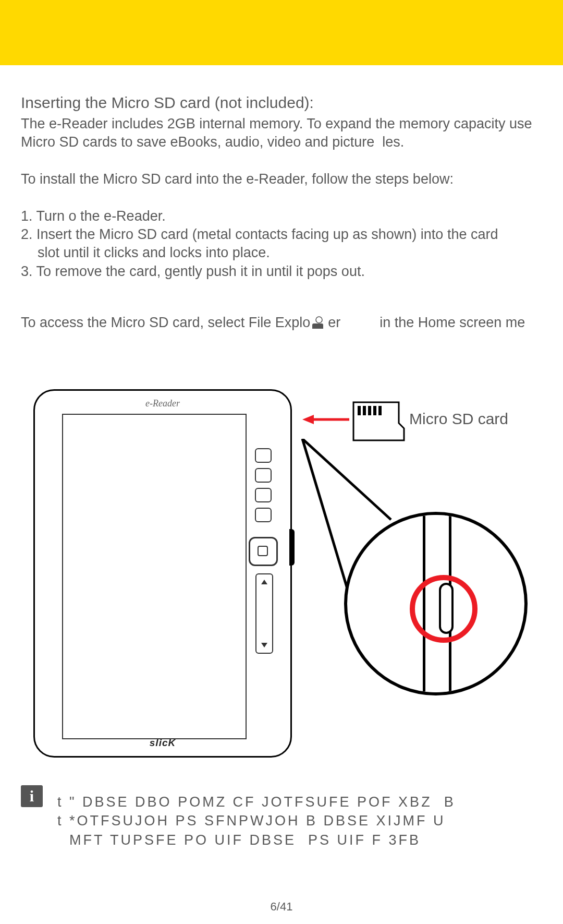  What do you see at coordinates (334, 322) in the screenshot?
I see `access-text-mid: er` at bounding box center [334, 322].